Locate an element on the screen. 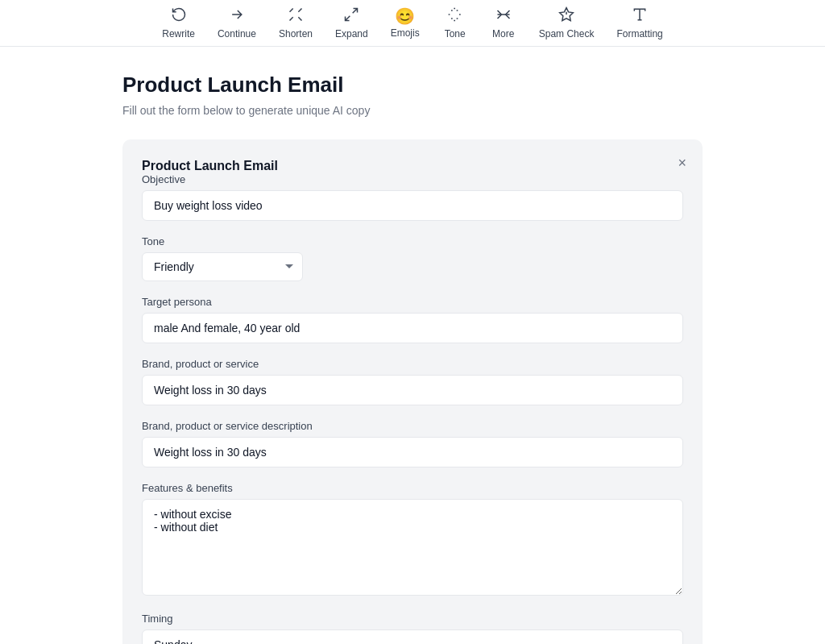  features-benefits-label: Features & benefits is located at coordinates (412, 488).